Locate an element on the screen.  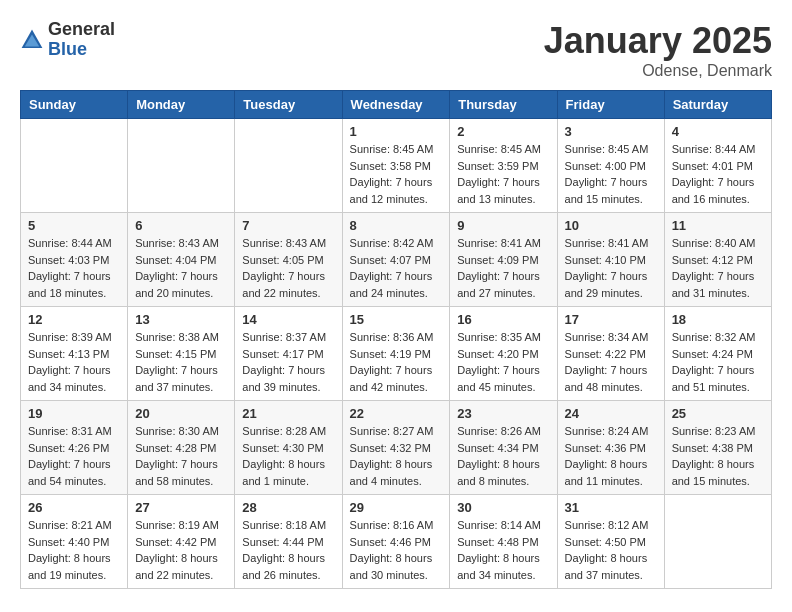
calendar-header-row: SundayMondayTuesdayWednesdayThursdayFrid… is located at coordinates (396, 105).